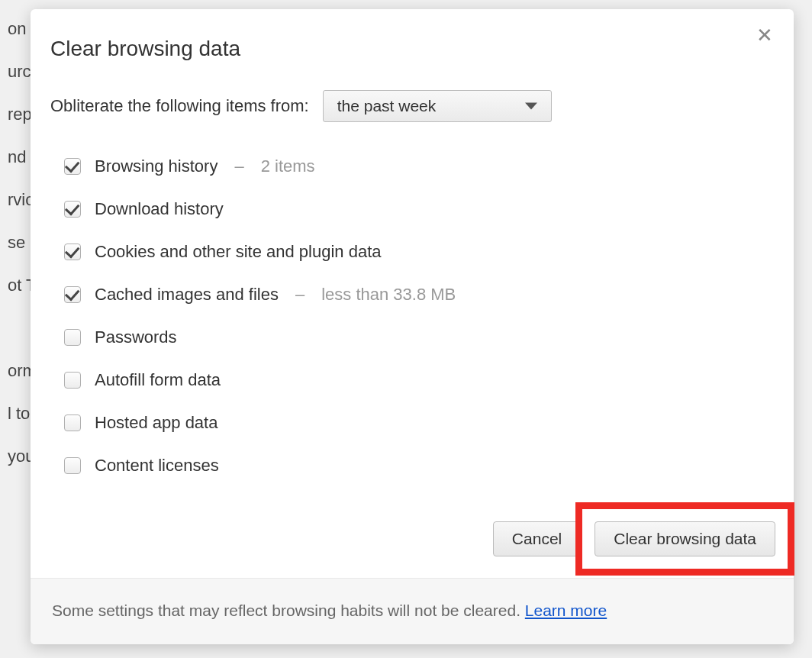 Image resolution: width=812 pixels, height=658 pixels. I want to click on checkbox-row: Browsing history–2 items, so click(419, 166).